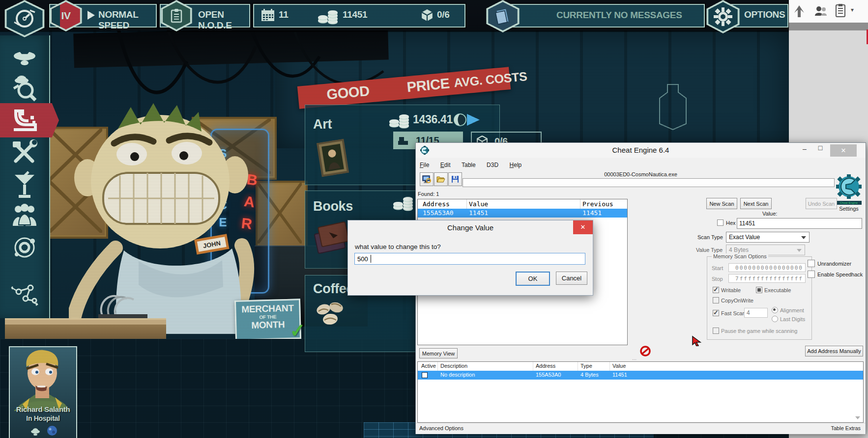 This screenshot has height=438, width=868. Describe the element at coordinates (768, 237) in the screenshot. I see `scan-type-dropdown: Exact Value` at that location.